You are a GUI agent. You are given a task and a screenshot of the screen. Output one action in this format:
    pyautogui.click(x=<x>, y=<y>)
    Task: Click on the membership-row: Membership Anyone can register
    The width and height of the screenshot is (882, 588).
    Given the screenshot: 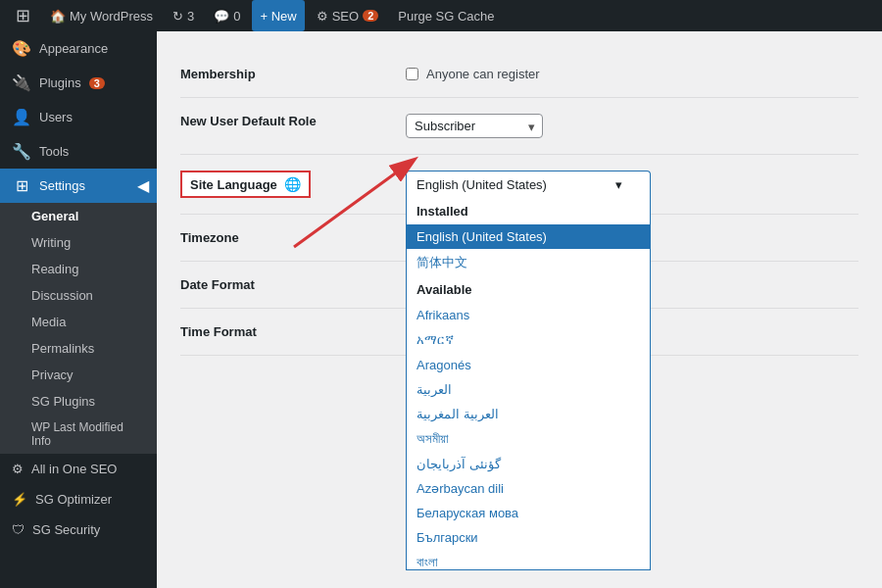 What is the action you would take?
    pyautogui.click(x=519, y=74)
    